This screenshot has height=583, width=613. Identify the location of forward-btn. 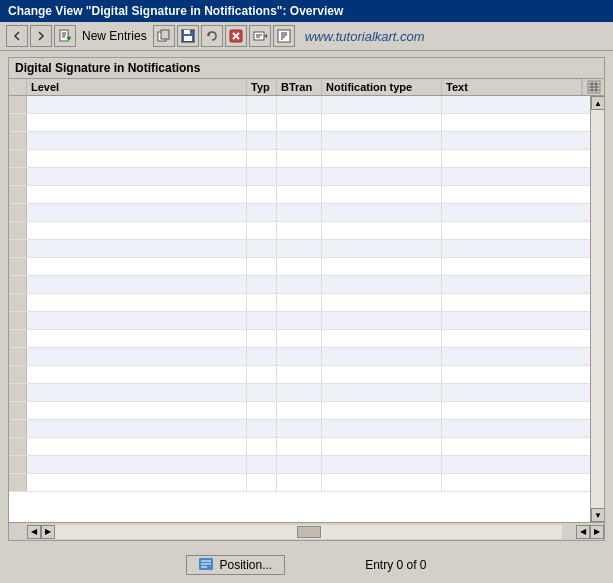
(41, 36).